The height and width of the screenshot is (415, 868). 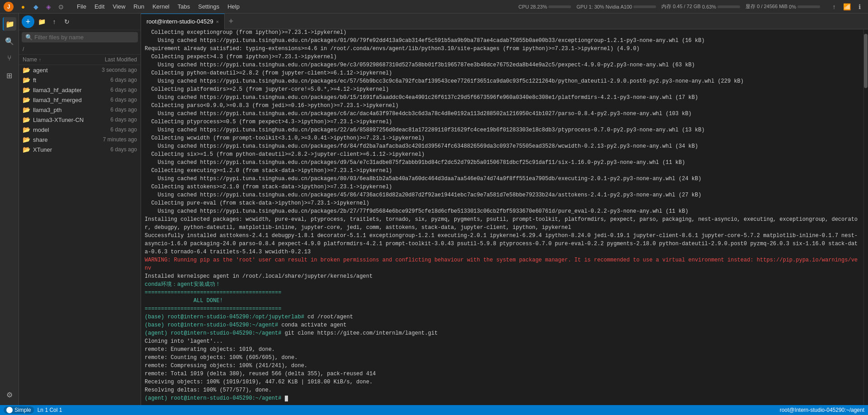 I want to click on list-item: 📂 llama3_hf_merged 6 days ago, so click(x=80, y=100).